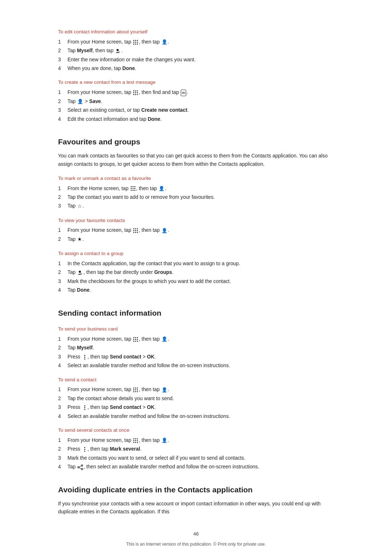 This screenshot has width=392, height=554. What do you see at coordinates (196, 55) in the screenshot?
I see `steps-edit-contact: 1 From your Home screen, tap , then tap …` at bounding box center [196, 55].